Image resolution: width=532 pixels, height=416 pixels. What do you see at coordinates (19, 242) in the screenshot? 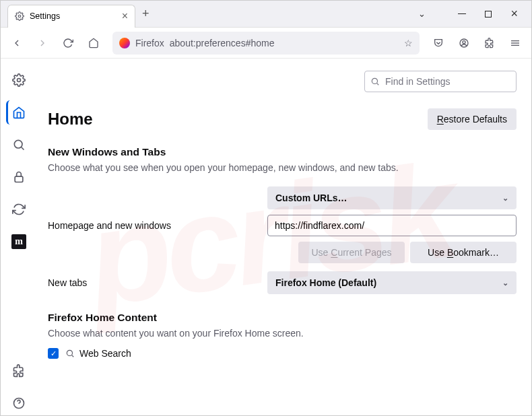
I see `matrix-icon: m` at bounding box center [19, 242].